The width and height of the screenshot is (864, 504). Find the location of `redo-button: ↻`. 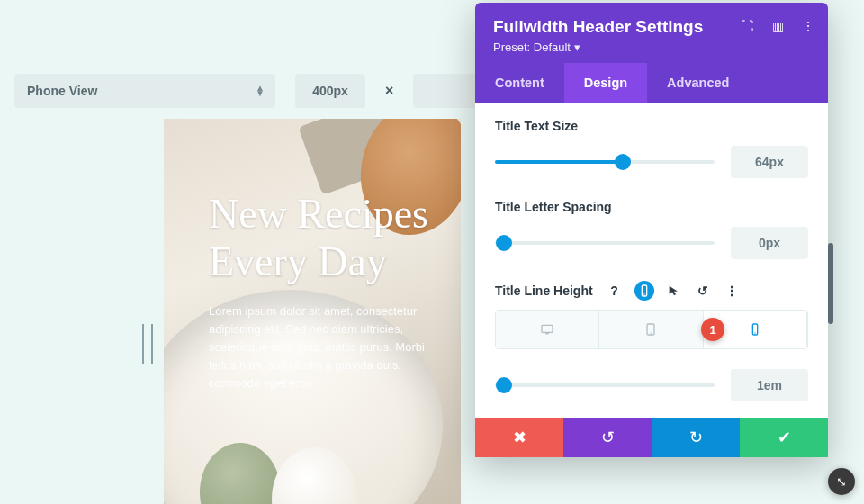

redo-button: ↻ is located at coordinates (696, 437).